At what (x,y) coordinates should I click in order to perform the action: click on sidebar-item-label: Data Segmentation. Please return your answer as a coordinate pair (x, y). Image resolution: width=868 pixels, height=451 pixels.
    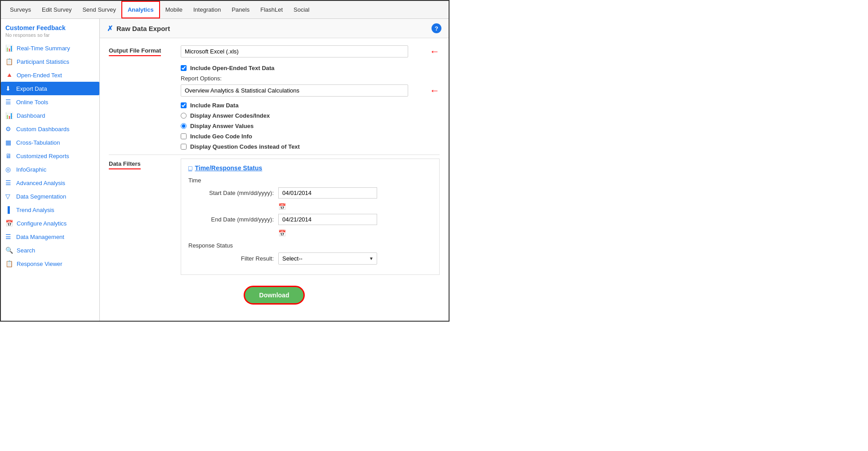
    Looking at the image, I should click on (41, 197).